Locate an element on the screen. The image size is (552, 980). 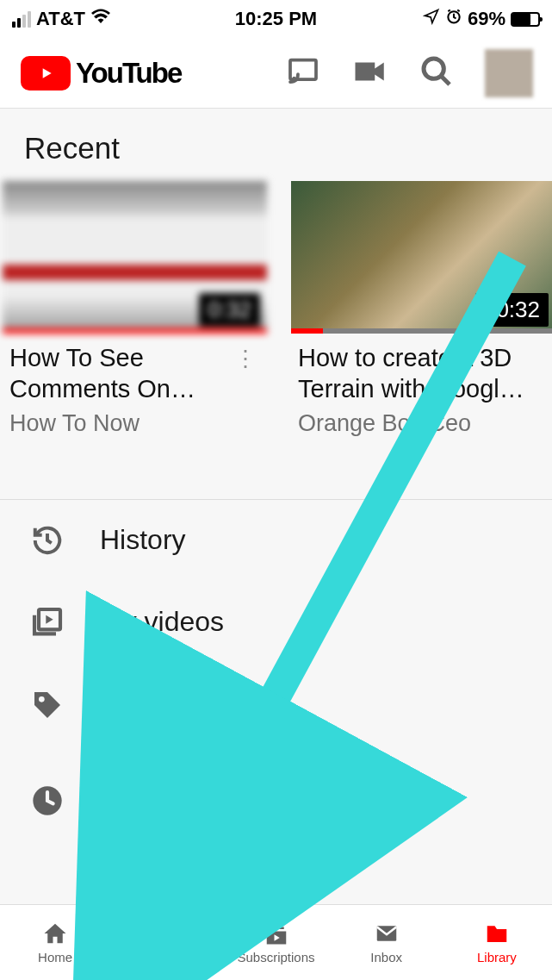
nav-trending: Trending is located at coordinates (165, 943).